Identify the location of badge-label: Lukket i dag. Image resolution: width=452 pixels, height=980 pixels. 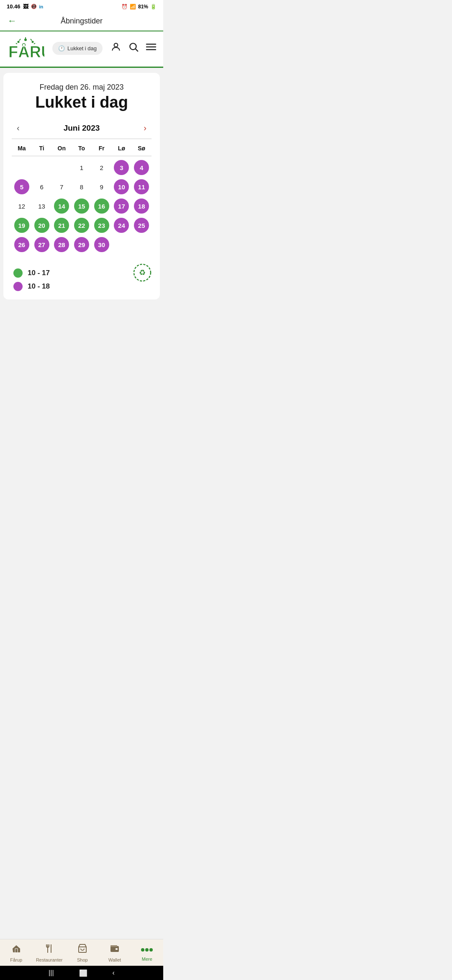
(82, 49).